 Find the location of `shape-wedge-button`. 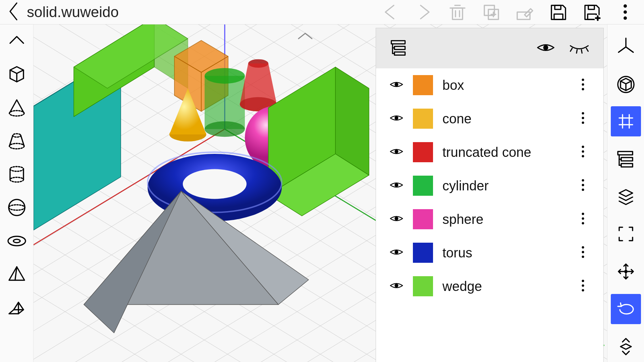

shape-wedge-button is located at coordinates (17, 308).